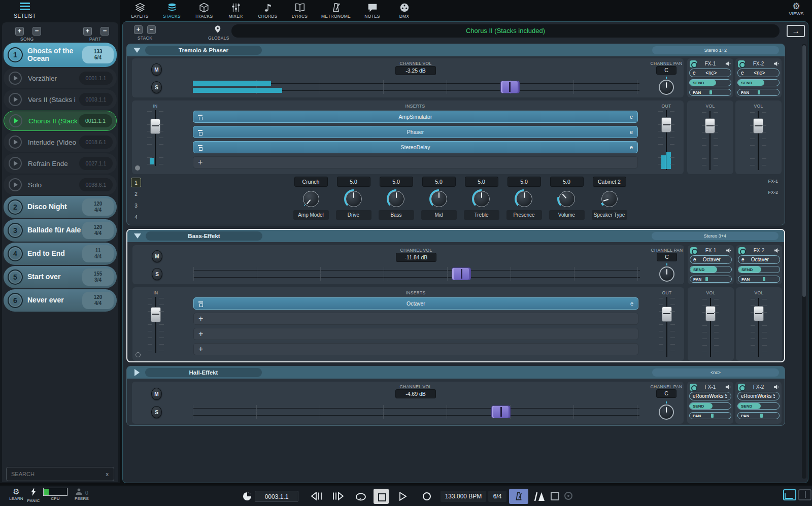 This screenshot has height=506, width=812. Describe the element at coordinates (759, 314) in the screenshot. I see `fx2-vol-handle` at that location.